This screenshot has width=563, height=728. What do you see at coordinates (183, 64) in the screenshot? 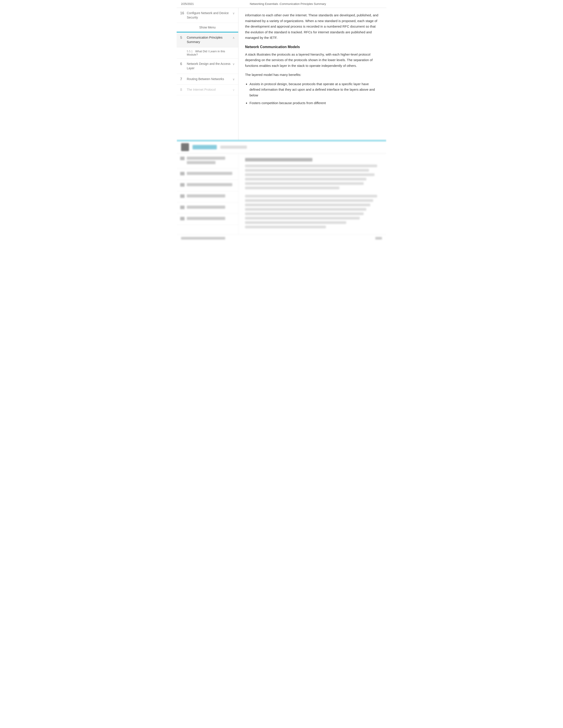
I see `sidebar-item-number-6: 6` at bounding box center [183, 64].